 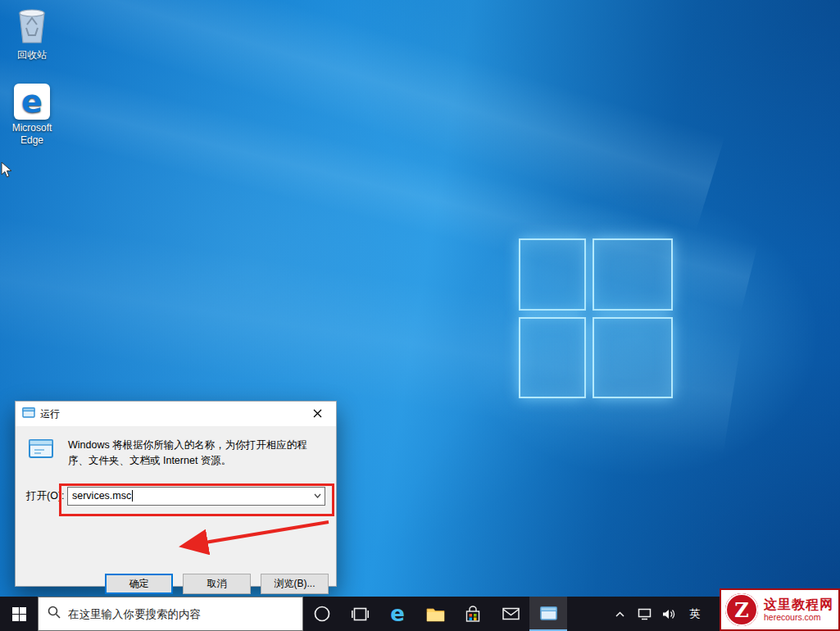 I want to click on windows-logo, so click(x=596, y=318).